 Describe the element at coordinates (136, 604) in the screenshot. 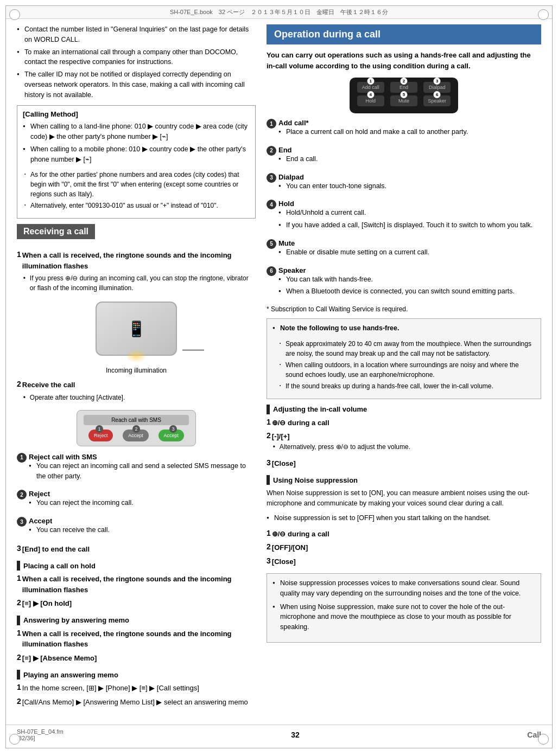

I see `placing-step-2: 2 [≡] ▶ [On hold]` at that location.